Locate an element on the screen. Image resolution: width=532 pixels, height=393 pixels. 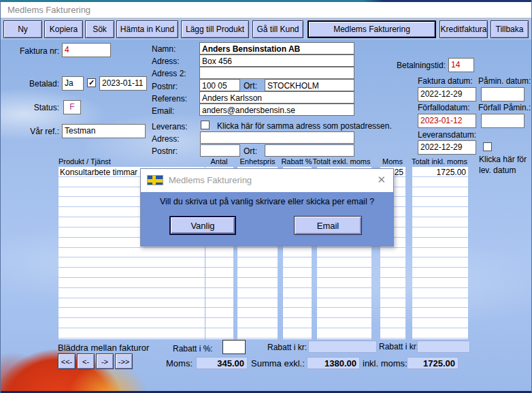
print-dialog: Medlems Fakturering ✕ Vill du skriva ut … is located at coordinates (267, 207).